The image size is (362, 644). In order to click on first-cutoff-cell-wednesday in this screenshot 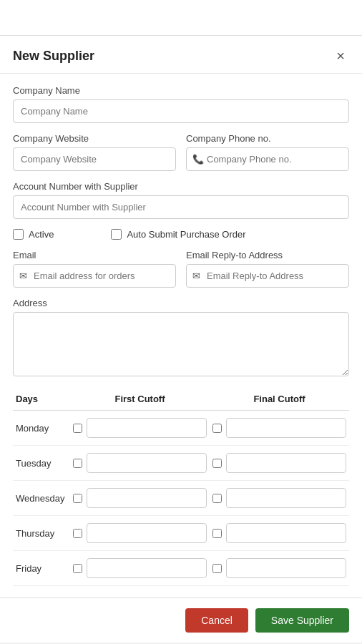, I will do `click(140, 498)`.